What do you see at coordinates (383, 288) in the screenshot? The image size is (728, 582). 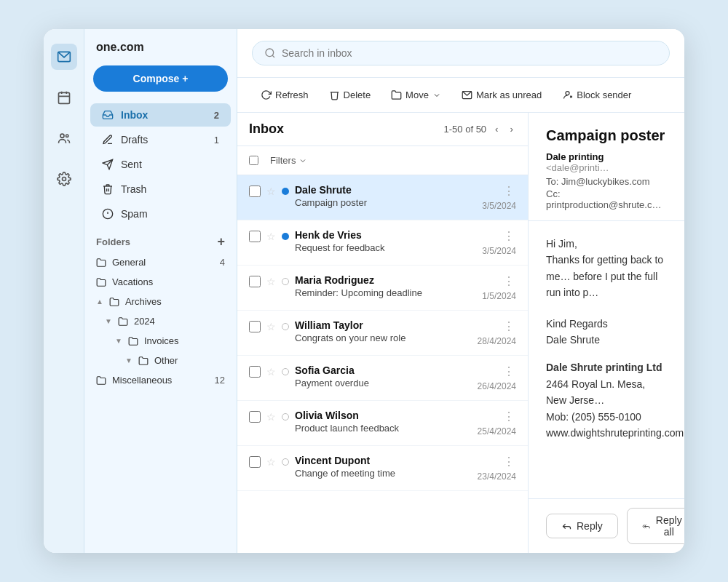 I see `email-row: ☆ Maria Rodriguez Reminder: Upcoming dea…` at bounding box center [383, 288].